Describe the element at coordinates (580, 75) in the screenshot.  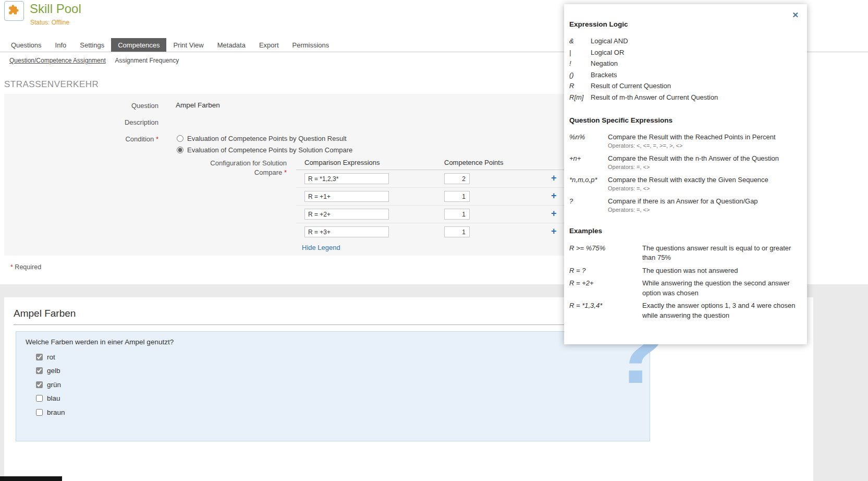
I see `legend-symbol: ()` at that location.